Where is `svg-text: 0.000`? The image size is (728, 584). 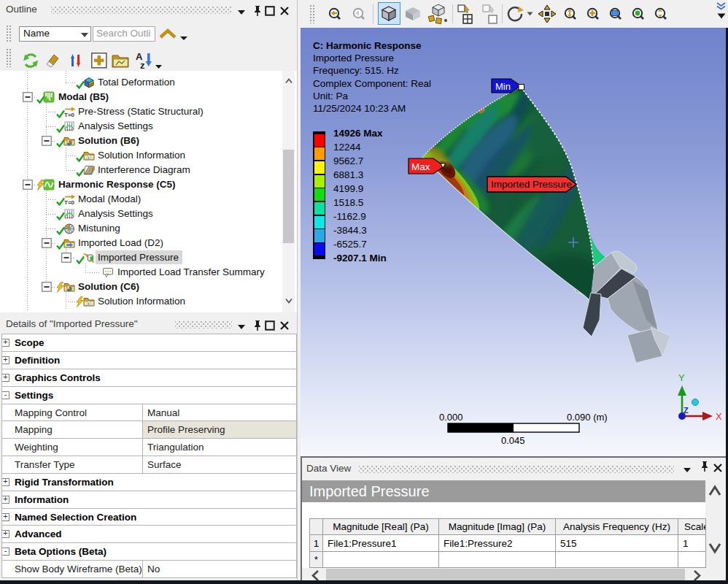 svg-text: 0.000 is located at coordinates (451, 418).